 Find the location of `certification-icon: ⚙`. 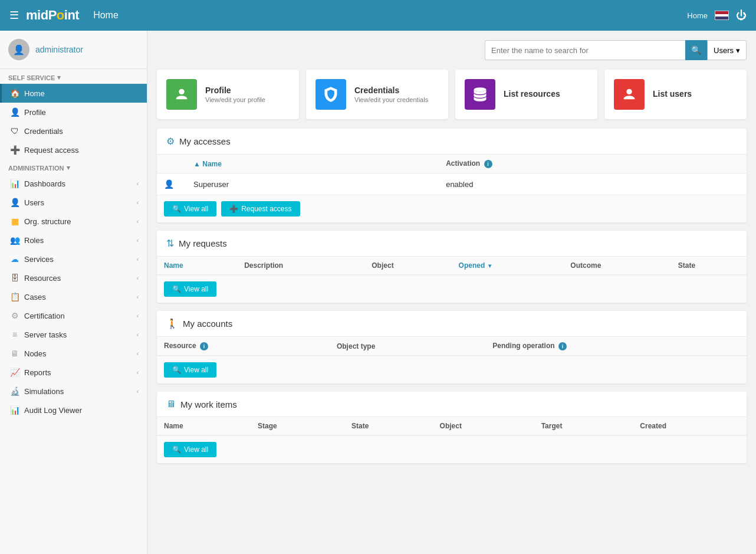

certification-icon: ⚙ is located at coordinates (15, 316).